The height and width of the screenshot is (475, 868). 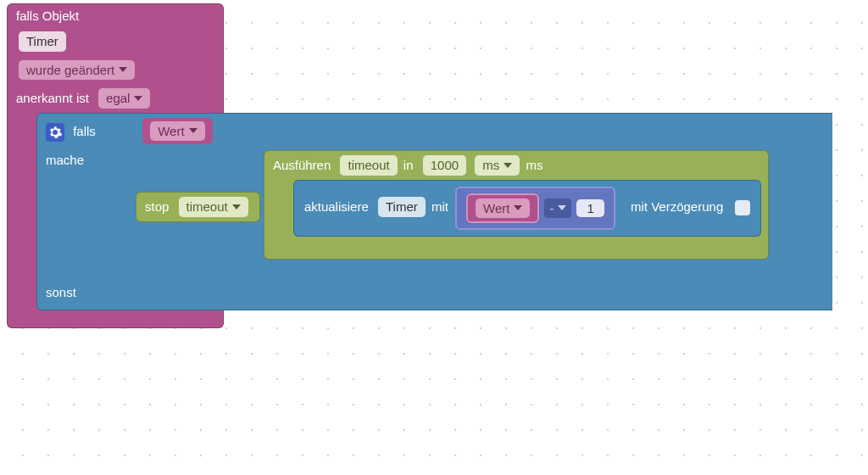 What do you see at coordinates (337, 207) in the screenshot?
I see `update-label: aktualisiere` at bounding box center [337, 207].